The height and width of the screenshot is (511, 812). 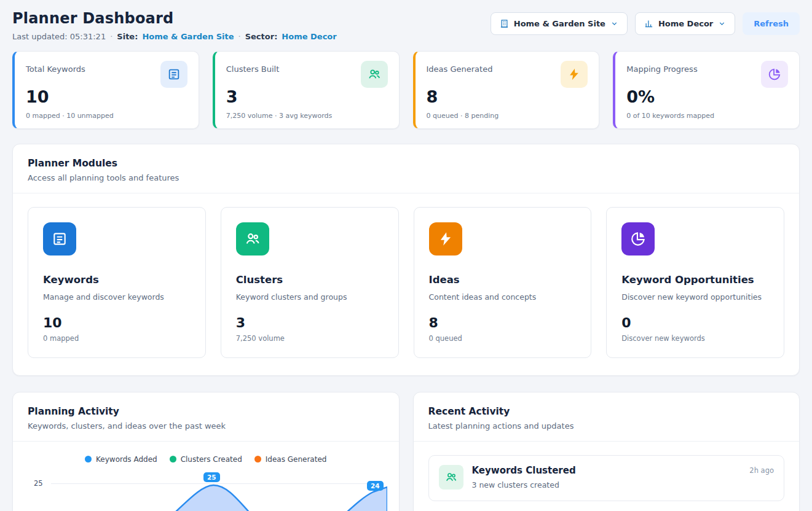 I want to click on data-point-label: 25, so click(x=211, y=478).